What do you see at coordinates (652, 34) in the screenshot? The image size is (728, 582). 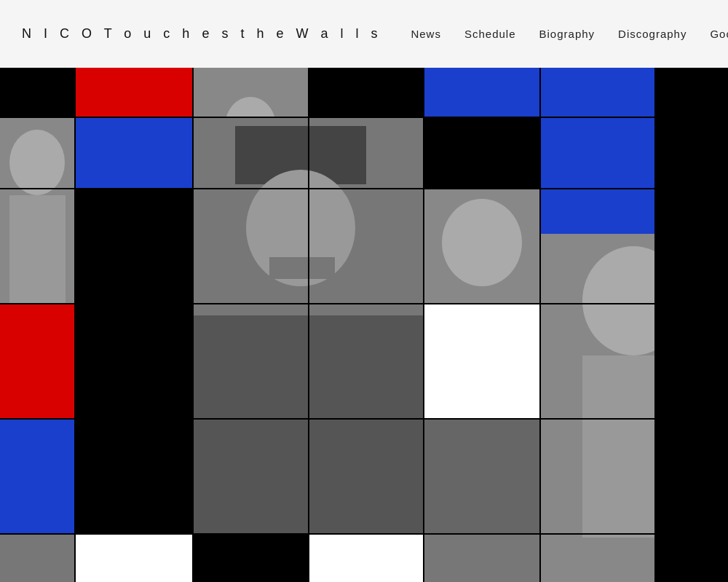 I see `nav-discography: Discography` at bounding box center [652, 34].